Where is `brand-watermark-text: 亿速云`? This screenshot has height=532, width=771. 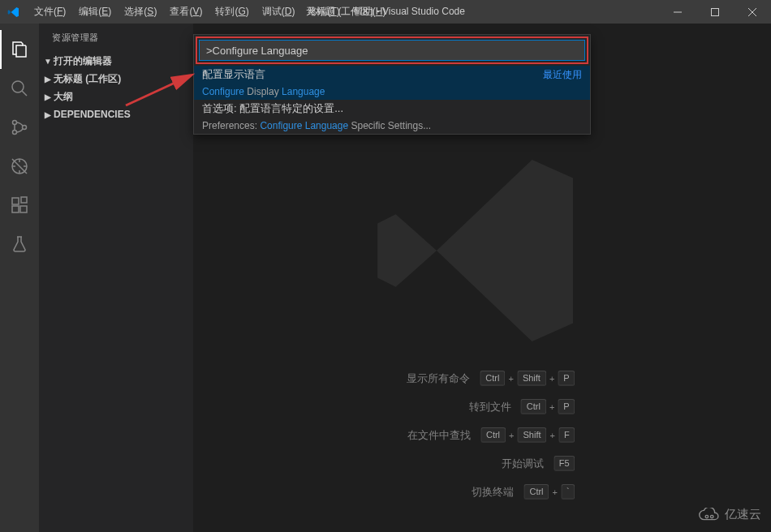 brand-watermark-text: 亿速云 is located at coordinates (743, 514).